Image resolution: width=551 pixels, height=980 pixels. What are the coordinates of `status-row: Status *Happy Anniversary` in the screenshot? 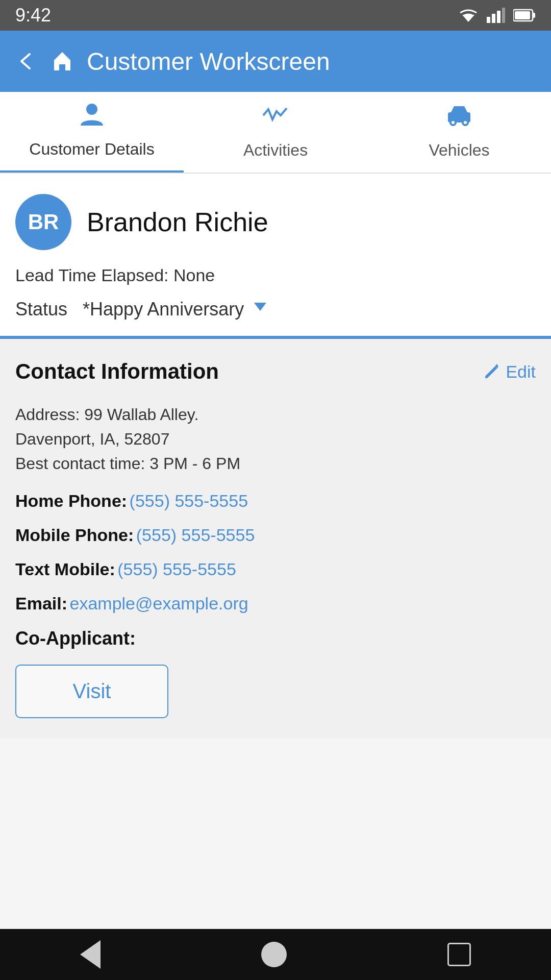 It's located at (276, 309).